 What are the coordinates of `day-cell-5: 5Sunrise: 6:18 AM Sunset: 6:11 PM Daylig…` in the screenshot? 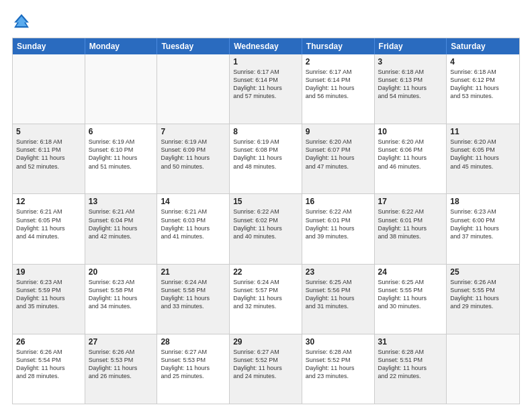 It's located at (49, 158).